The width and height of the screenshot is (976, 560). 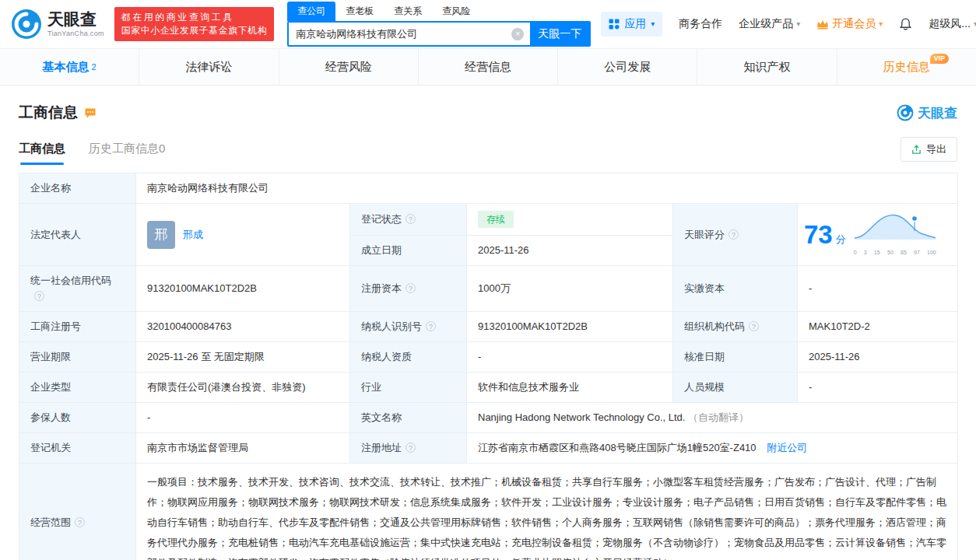 I want to click on taxpayer-quality-label: 纳税人资质, so click(x=409, y=358).